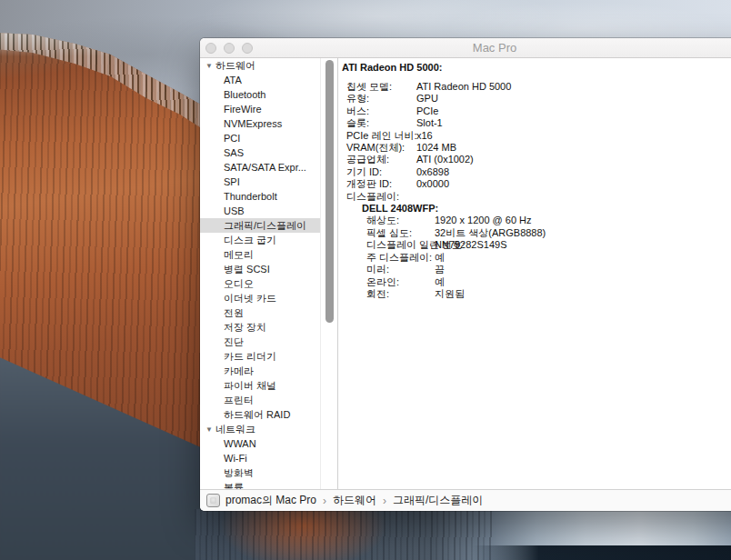 Image resolution: width=731 pixels, height=560 pixels. I want to click on sidebar-item-spi: SPI, so click(260, 182).